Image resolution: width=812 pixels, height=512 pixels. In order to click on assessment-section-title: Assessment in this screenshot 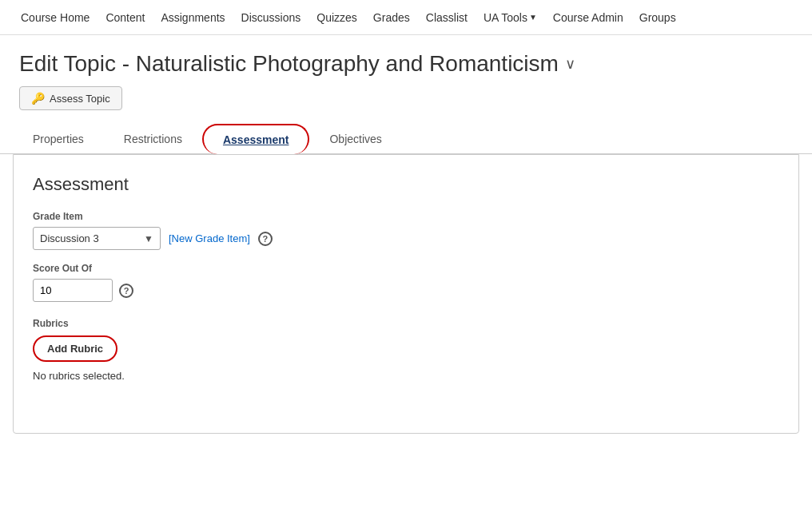, I will do `click(406, 185)`.